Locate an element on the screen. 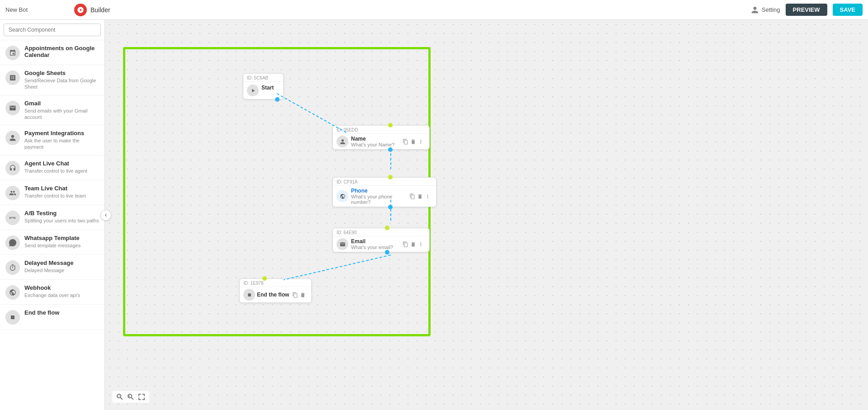 The width and height of the screenshot is (868, 410). node-email-subtitle: What's your email? is located at coordinates (377, 247).